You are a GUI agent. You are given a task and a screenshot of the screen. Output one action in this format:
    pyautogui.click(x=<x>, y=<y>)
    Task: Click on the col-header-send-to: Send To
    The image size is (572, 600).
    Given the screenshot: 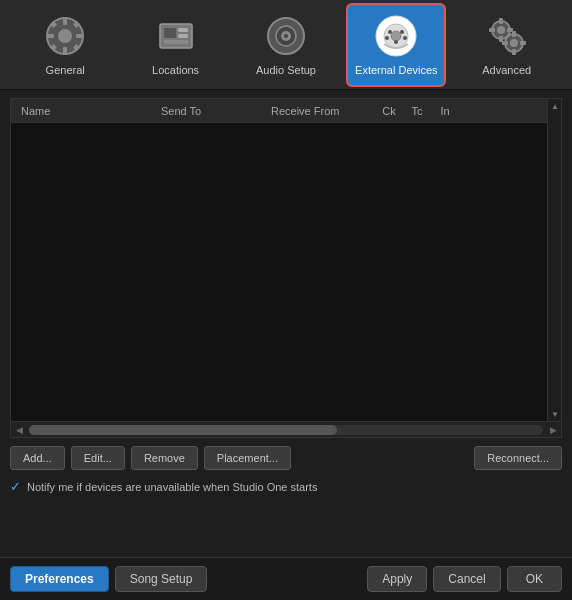 What is the action you would take?
    pyautogui.click(x=210, y=111)
    